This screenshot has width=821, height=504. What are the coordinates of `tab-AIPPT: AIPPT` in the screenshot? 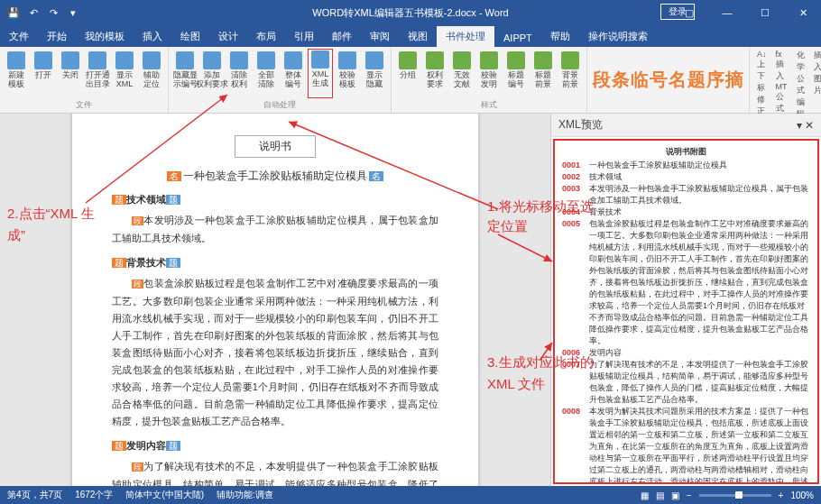 It's located at (518, 38).